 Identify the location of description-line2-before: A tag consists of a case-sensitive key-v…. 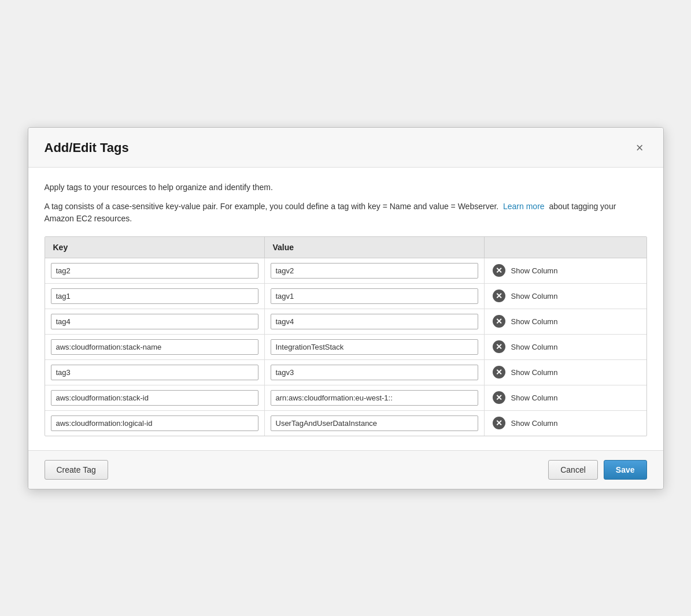
(272, 206).